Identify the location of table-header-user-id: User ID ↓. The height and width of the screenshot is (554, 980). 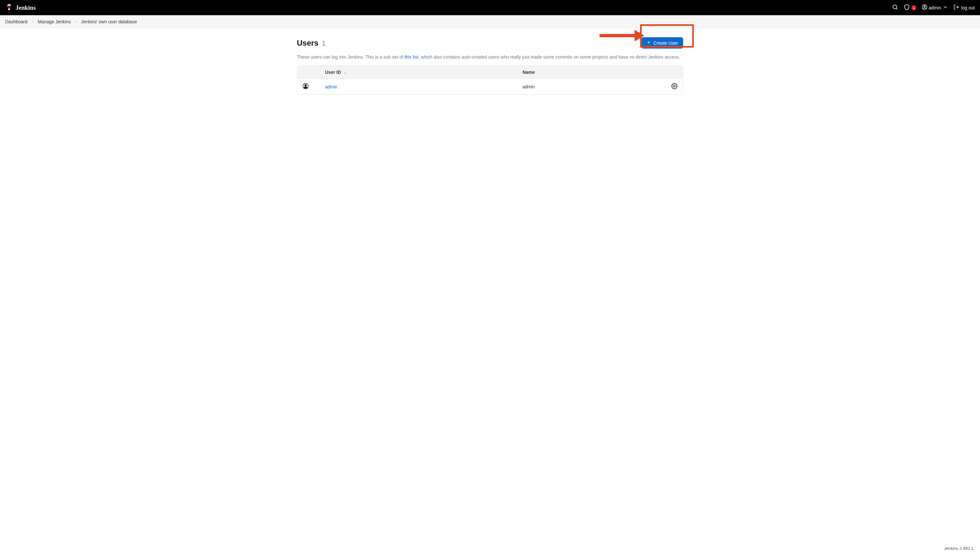
(418, 72).